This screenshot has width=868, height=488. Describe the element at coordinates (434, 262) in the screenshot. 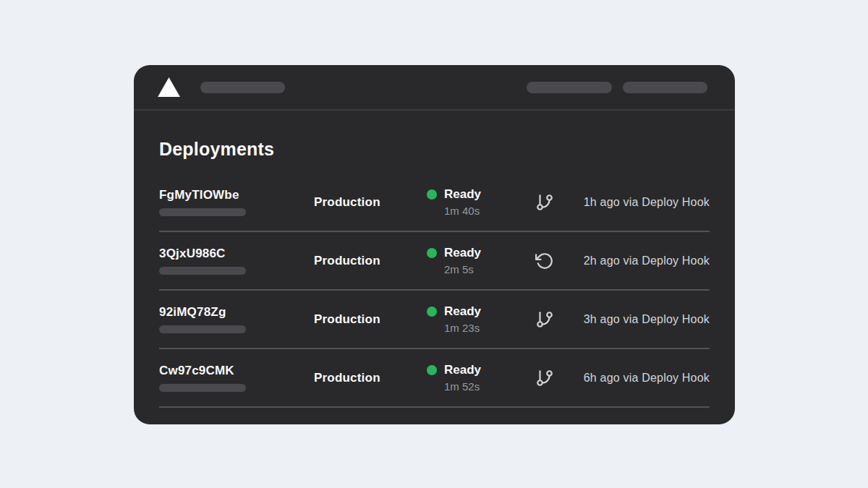

I see `deployment-row: 3QjxU986C Production Ready 2m 5s` at that location.